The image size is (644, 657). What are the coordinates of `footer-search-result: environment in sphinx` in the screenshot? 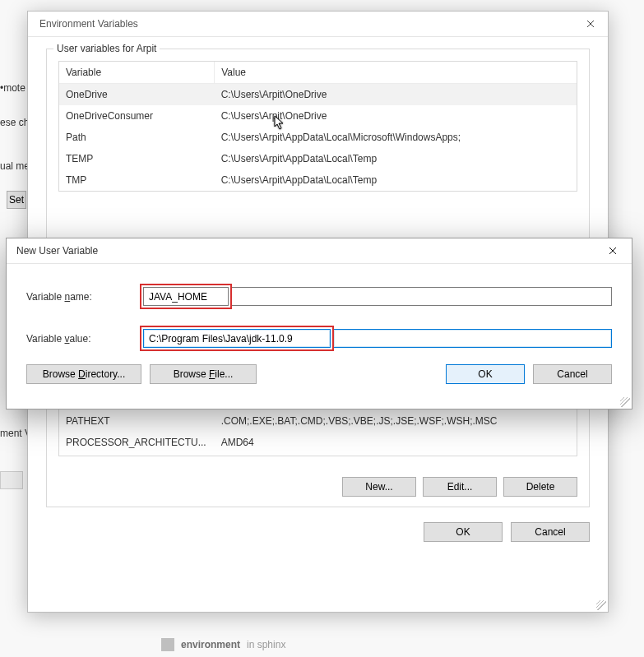 It's located at (224, 645).